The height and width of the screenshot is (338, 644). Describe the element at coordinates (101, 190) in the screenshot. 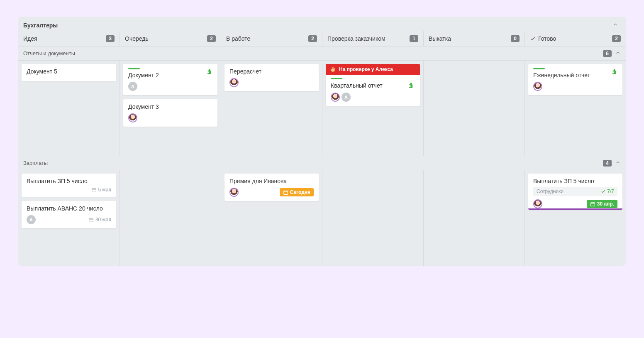

I see `card-date: 5 мая` at that location.